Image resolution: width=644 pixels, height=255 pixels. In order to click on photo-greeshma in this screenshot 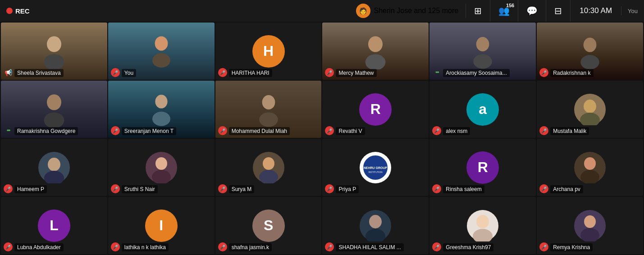, I will do `click(483, 226)`.